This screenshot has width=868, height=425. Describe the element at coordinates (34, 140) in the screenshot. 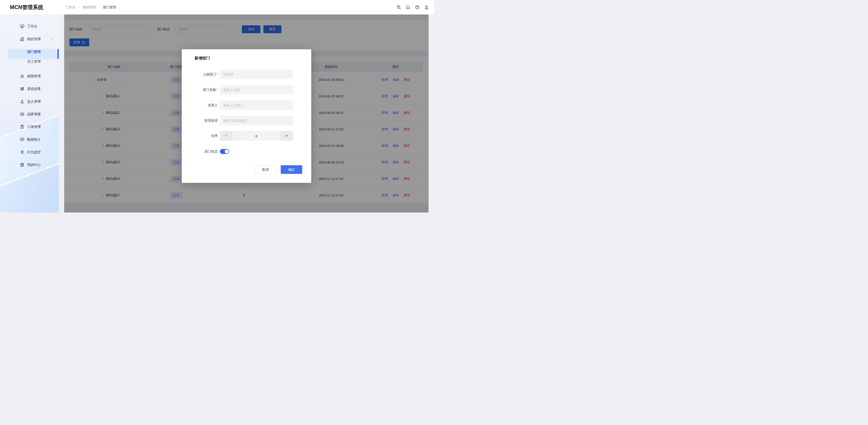

I see `sidebar-item-label: 数据统计` at that location.